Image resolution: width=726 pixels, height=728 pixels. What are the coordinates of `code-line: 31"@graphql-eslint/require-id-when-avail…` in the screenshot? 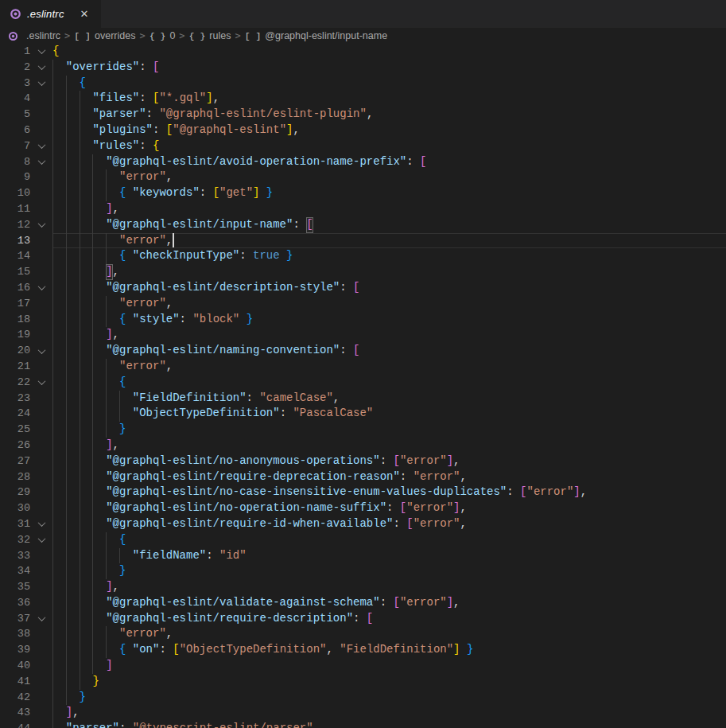 It's located at (363, 524).